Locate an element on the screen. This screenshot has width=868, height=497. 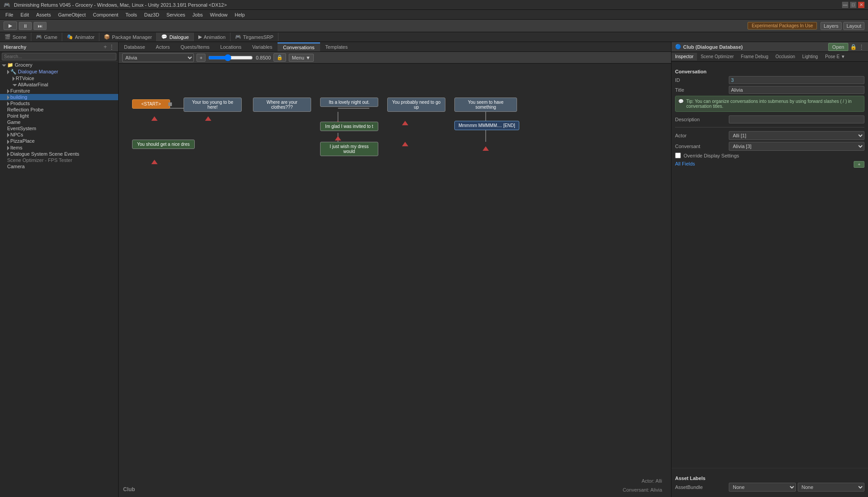
hierarchy-item-reflection-probe: Reflection Probe is located at coordinates (59, 110).